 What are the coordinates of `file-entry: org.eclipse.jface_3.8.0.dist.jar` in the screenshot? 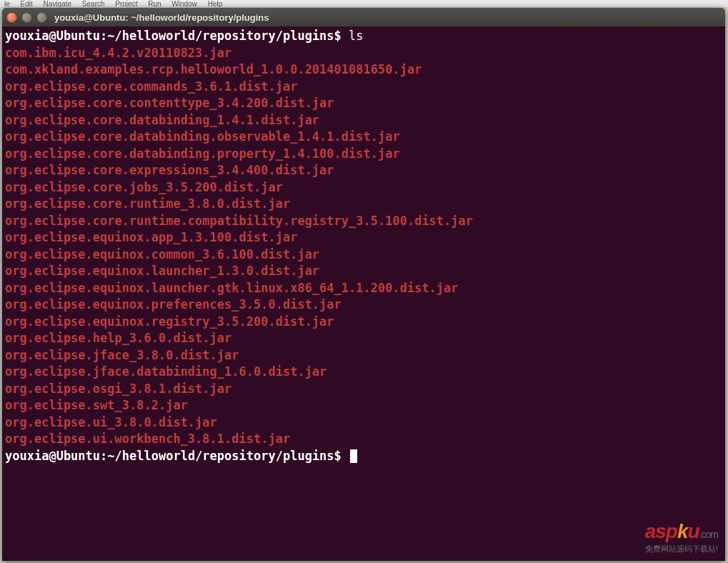 It's located at (364, 356).